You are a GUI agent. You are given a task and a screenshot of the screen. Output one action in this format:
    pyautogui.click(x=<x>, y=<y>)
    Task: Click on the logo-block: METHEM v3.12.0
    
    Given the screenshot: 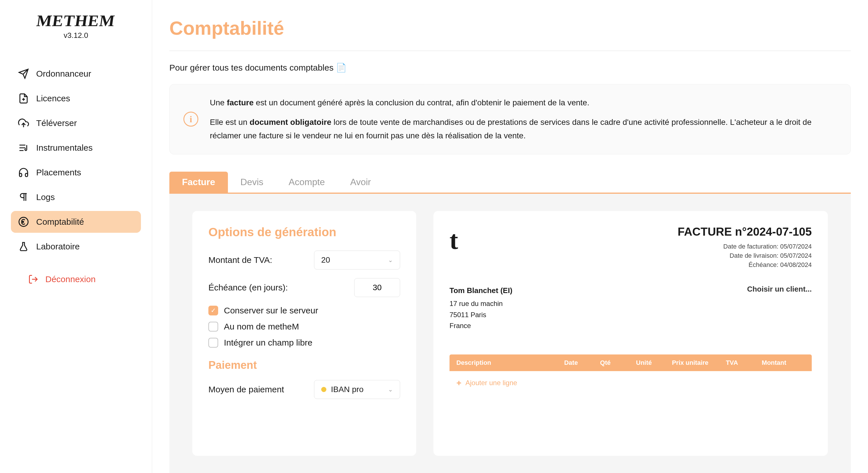 What is the action you would take?
    pyautogui.click(x=76, y=26)
    